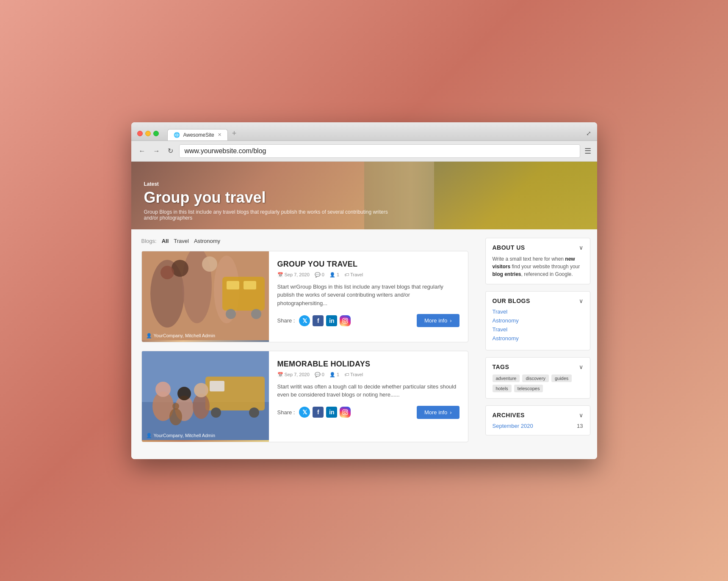  I want to click on twitter-icon-2: 𝕏, so click(304, 412).